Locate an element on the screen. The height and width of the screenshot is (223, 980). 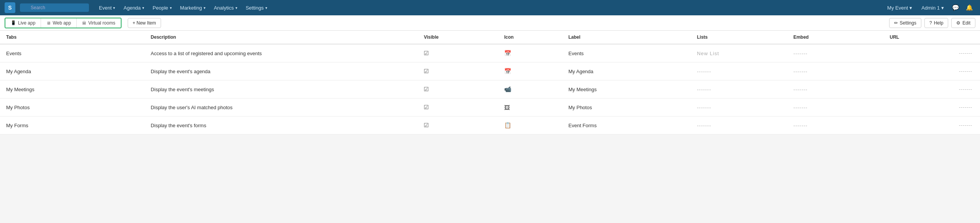
nav-item-analytics: Analytics ▾ is located at coordinates (225, 8).